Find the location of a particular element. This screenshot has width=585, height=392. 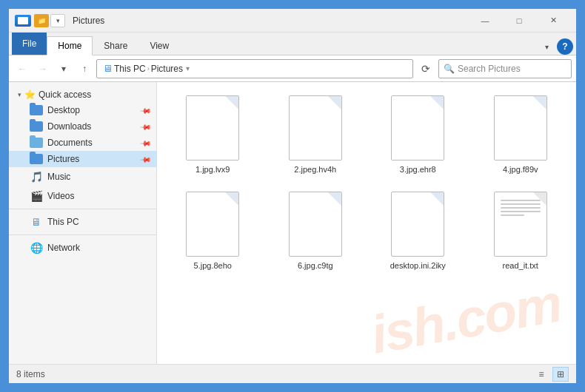

file-item-7: read_it.txt is located at coordinates (521, 231).